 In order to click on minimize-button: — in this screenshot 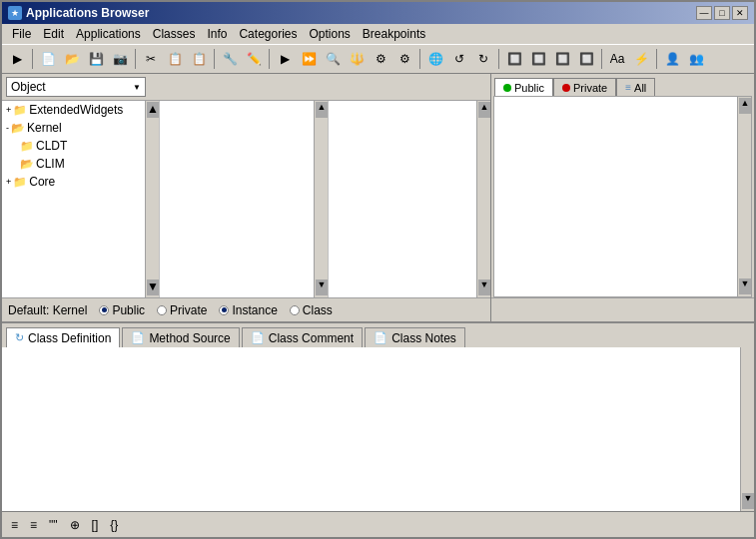, I will do `click(704, 13)`.